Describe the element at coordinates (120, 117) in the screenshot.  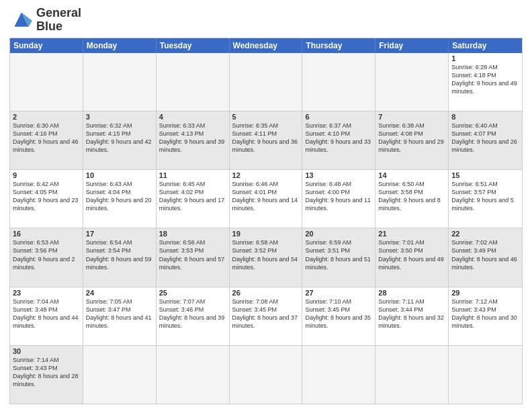
I see `day-number: 3` at that location.